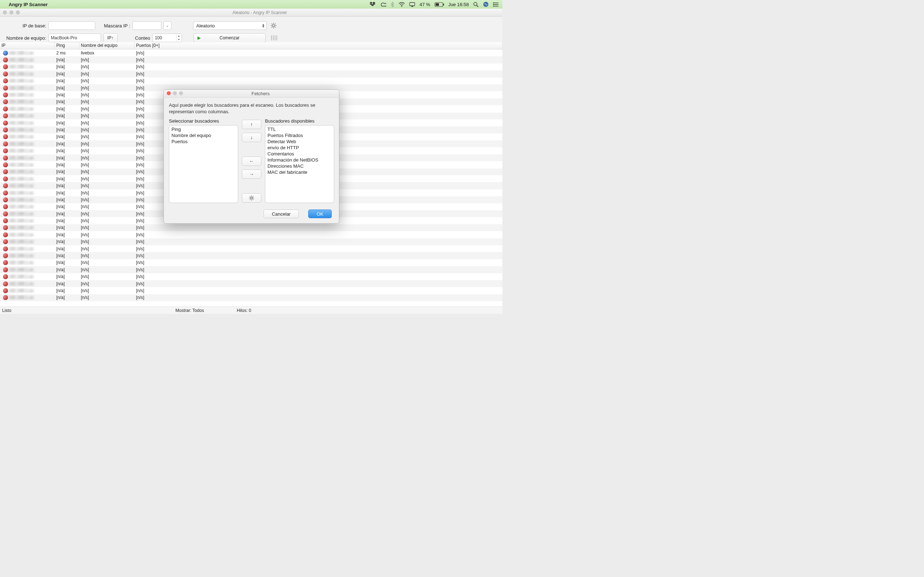 Image resolution: width=924 pixels, height=577 pixels. I want to click on list-item: Información de NetBIOS, so click(299, 160).